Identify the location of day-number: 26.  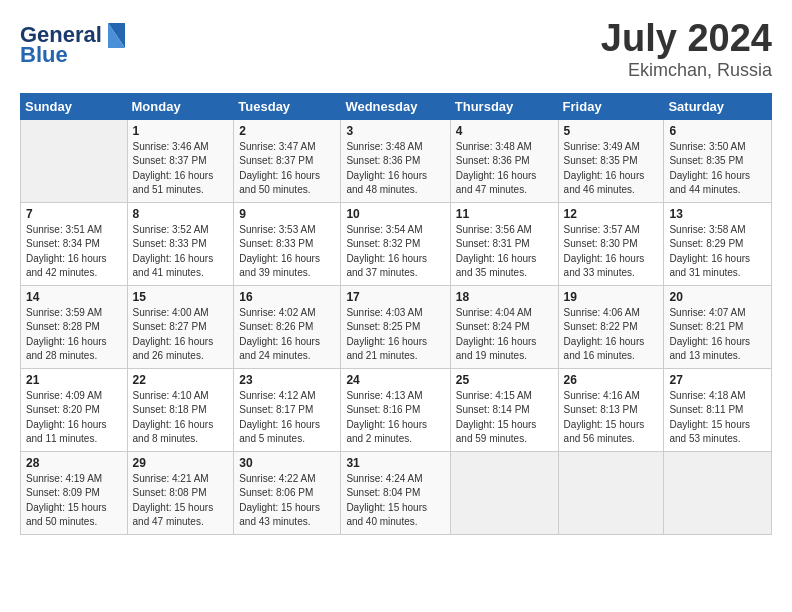
(612, 380).